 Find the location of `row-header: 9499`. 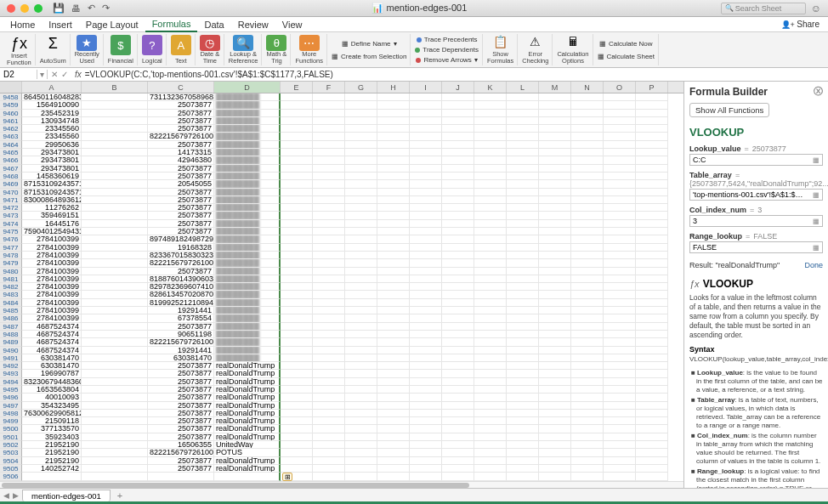

row-header: 9499 is located at coordinates (11, 422).